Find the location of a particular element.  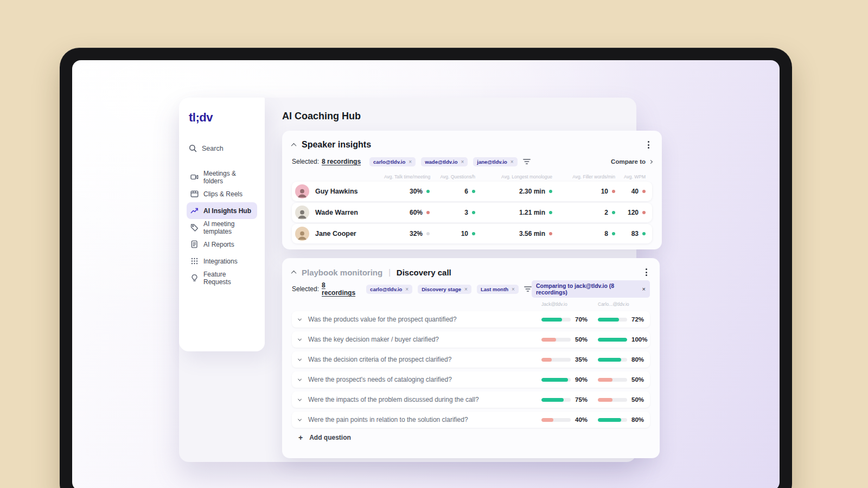

score-cell: 100% is located at coordinates (627, 339).